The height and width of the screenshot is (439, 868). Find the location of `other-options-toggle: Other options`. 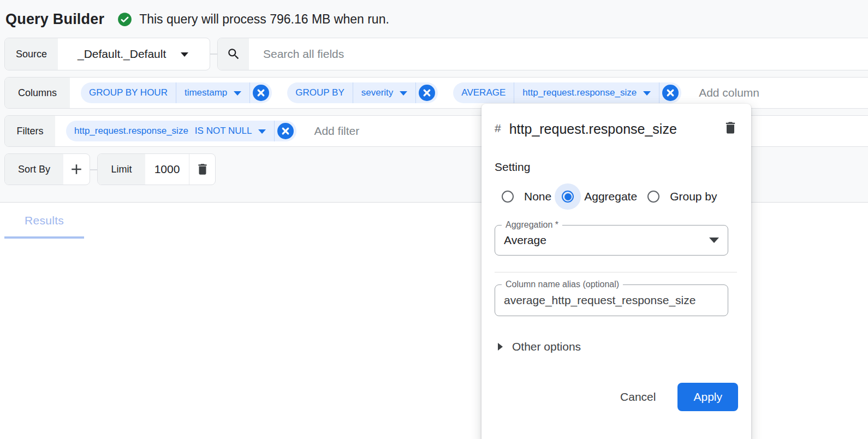

other-options-toggle: Other options is located at coordinates (616, 347).